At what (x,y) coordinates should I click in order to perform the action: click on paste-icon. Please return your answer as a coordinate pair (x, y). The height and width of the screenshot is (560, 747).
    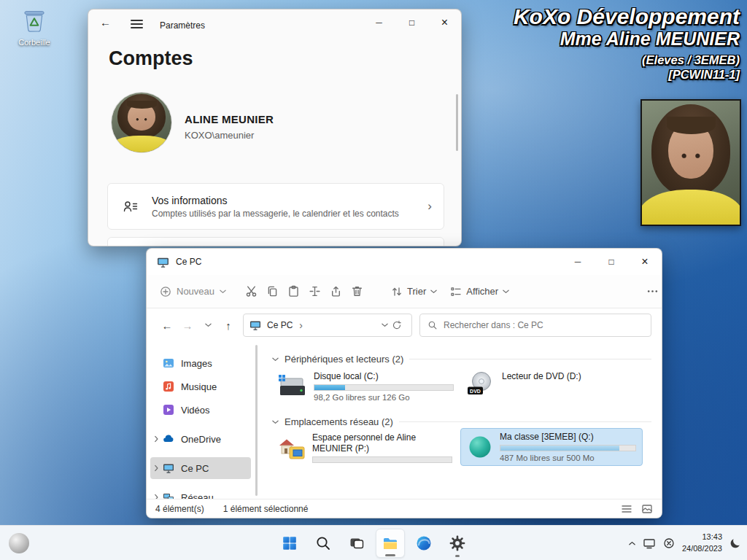
    Looking at the image, I should click on (293, 292).